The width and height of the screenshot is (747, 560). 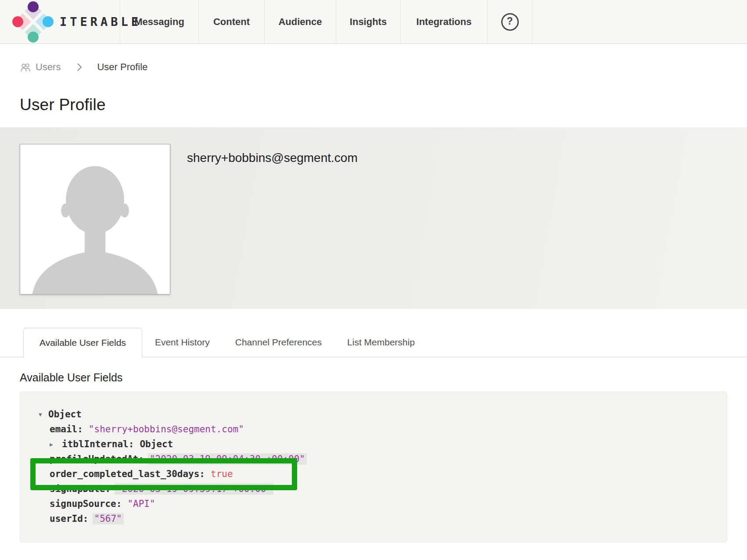 I want to click on field-key: itblInternal:, so click(x=98, y=444).